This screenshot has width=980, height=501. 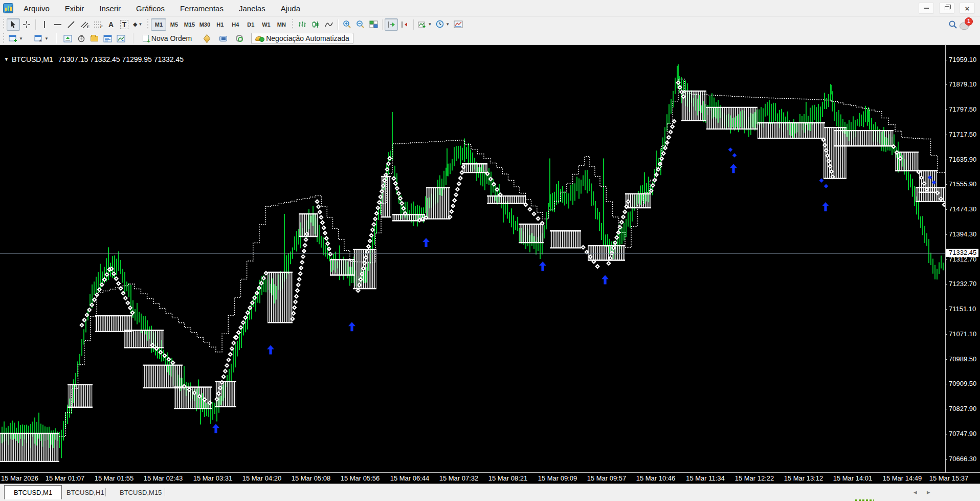 I want to click on time-axis: 15 Mar 202615 Mar 01:0715 Mar 01:5515 Ma…, so click(x=490, y=478).